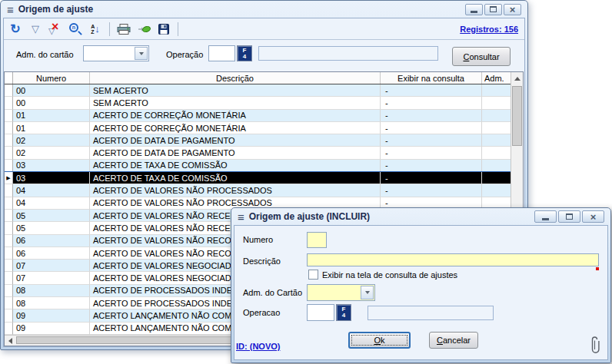 The image size is (612, 364). What do you see at coordinates (474, 9) in the screenshot?
I see `minimize-button` at bounding box center [474, 9].